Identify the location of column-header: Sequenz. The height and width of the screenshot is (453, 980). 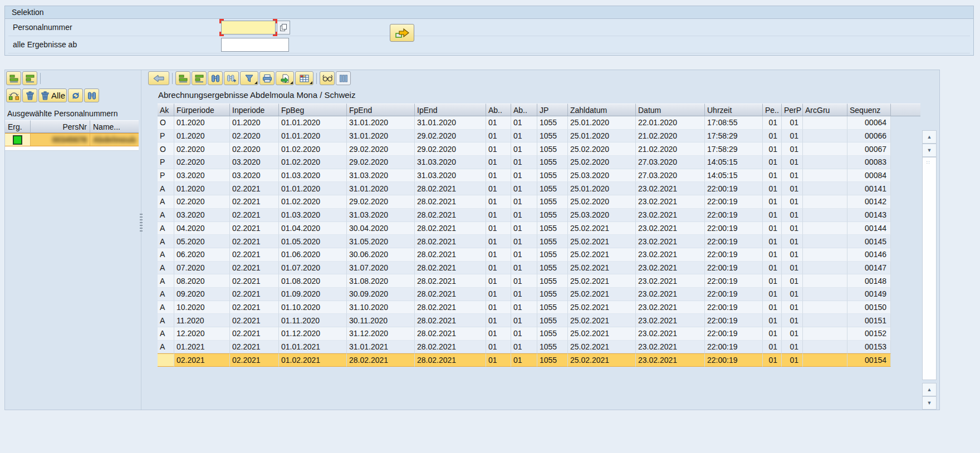
(869, 110).